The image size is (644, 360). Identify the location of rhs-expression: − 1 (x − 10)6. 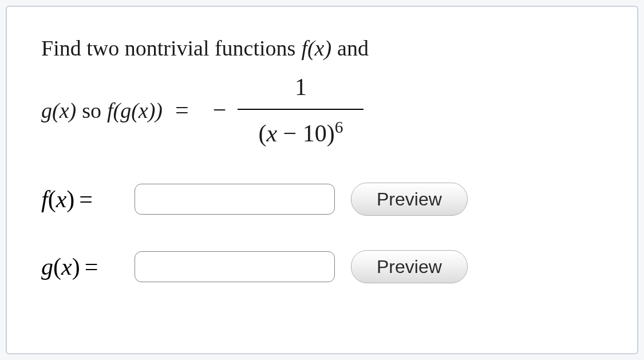
(289, 111).